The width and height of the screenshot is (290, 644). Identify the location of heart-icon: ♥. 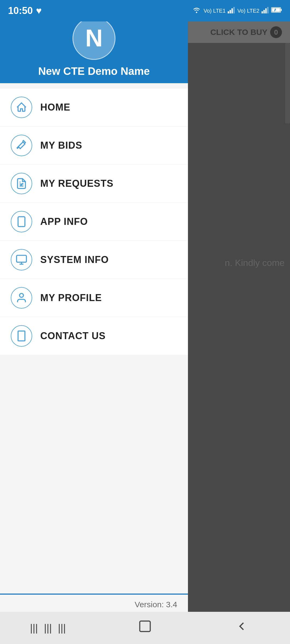
(39, 11).